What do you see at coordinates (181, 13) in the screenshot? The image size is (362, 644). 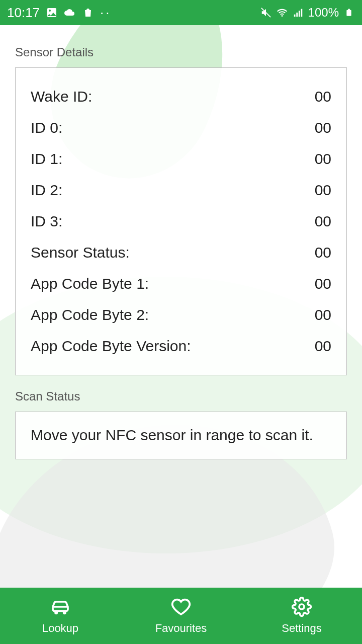 I see `status-bar: 10:17 ·· 100%` at bounding box center [181, 13].